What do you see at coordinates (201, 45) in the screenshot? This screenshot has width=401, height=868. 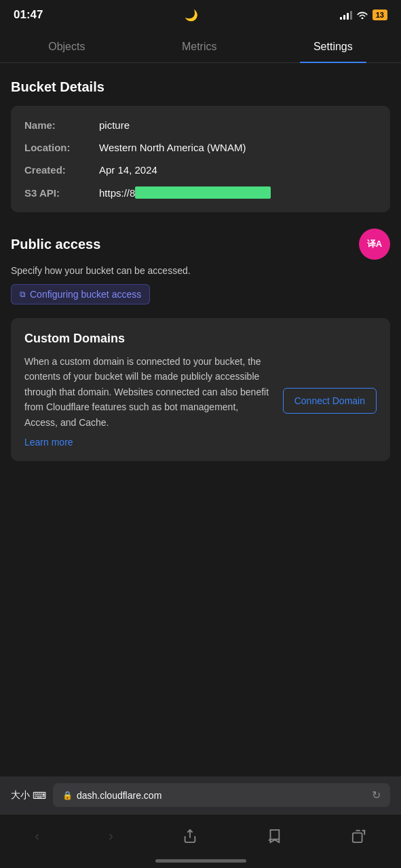 I see `tabs-bar: Objects Metrics Settings` at bounding box center [201, 45].